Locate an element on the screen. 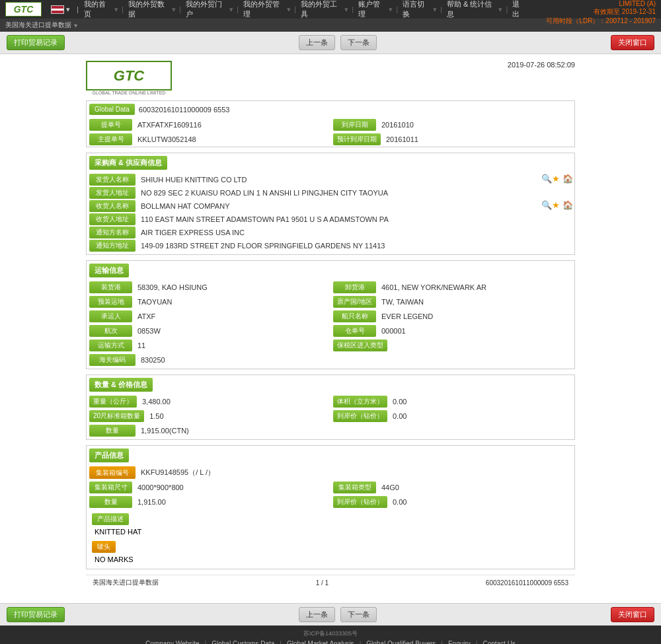 This screenshot has width=661, height=644. notify-addr-label: 通知方地址 is located at coordinates (112, 246).